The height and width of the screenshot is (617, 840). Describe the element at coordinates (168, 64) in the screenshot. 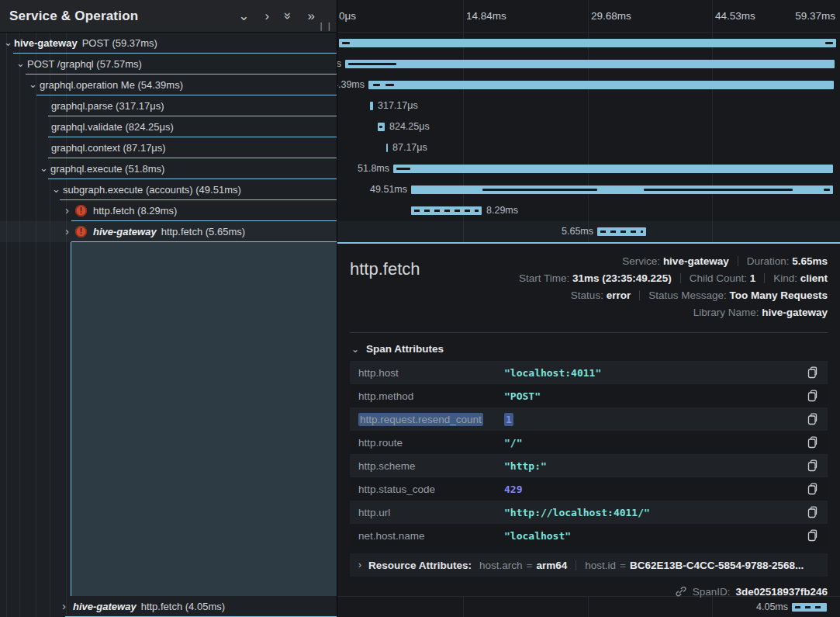

I see `tree-row: ⌄POST /graphql (57.57ms)` at that location.